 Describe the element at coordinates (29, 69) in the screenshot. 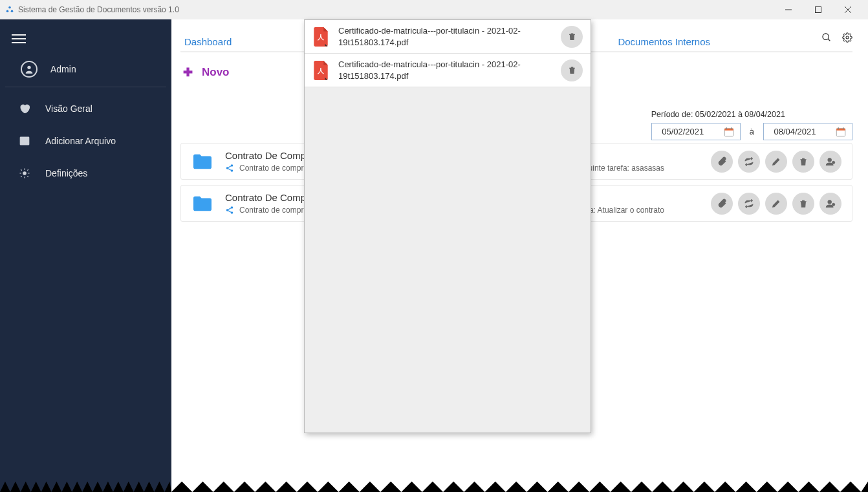

I see `user-avatar-icon` at that location.